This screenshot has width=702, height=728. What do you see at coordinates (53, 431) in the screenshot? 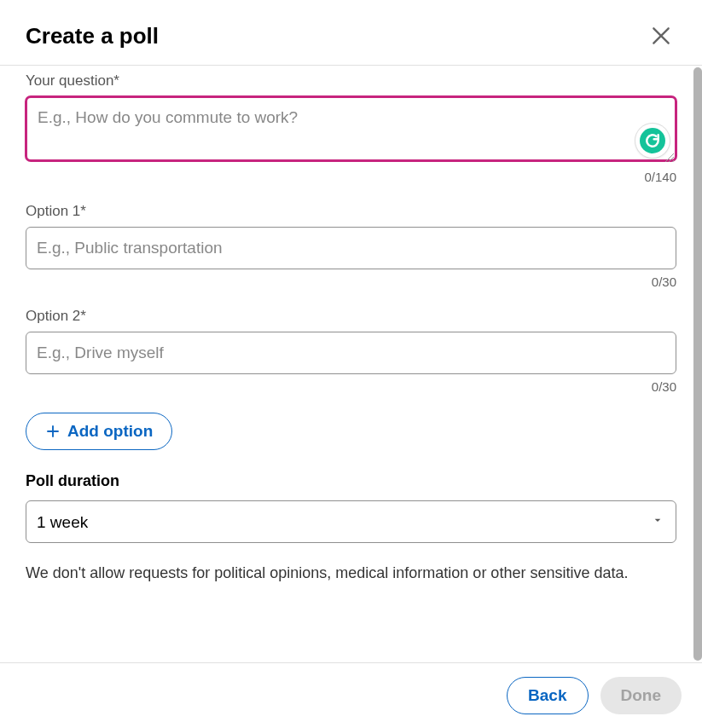
I see `plus-icon` at bounding box center [53, 431].